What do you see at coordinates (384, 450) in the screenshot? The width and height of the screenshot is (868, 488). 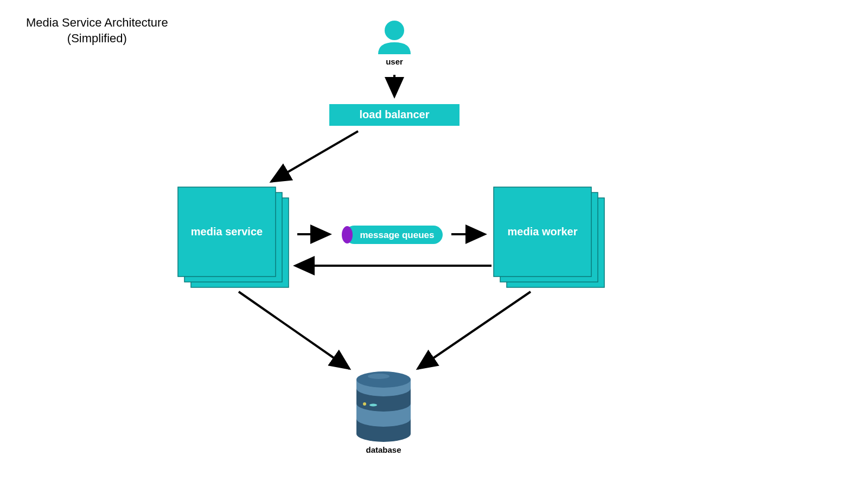 I see `database-label: database` at bounding box center [384, 450].